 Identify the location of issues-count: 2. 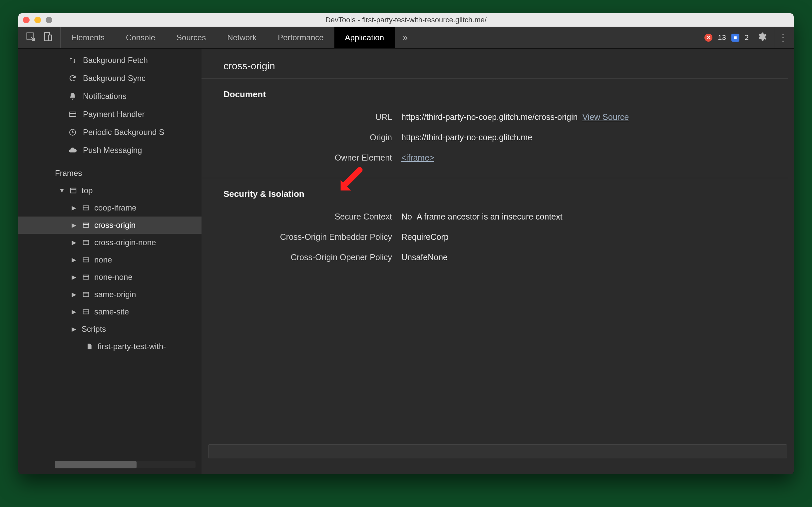
(747, 38).